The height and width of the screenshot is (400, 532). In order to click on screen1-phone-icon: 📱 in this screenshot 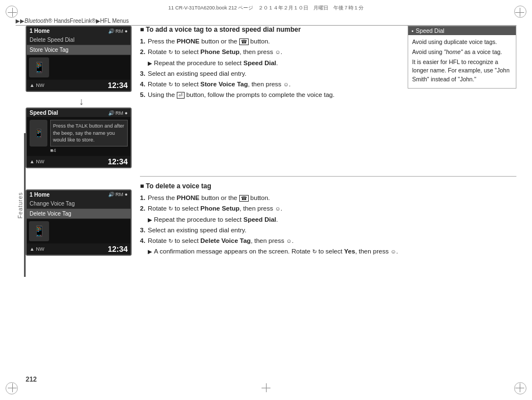, I will do `click(39, 67)`.